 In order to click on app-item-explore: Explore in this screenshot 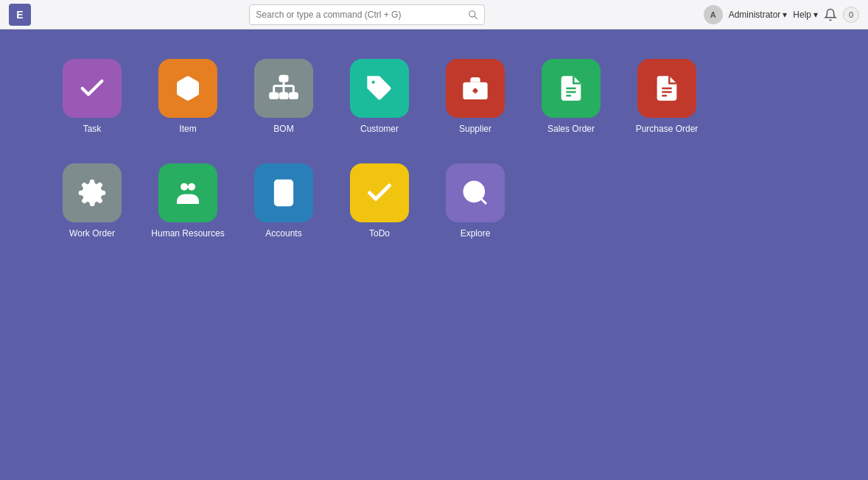, I will do `click(475, 201)`.